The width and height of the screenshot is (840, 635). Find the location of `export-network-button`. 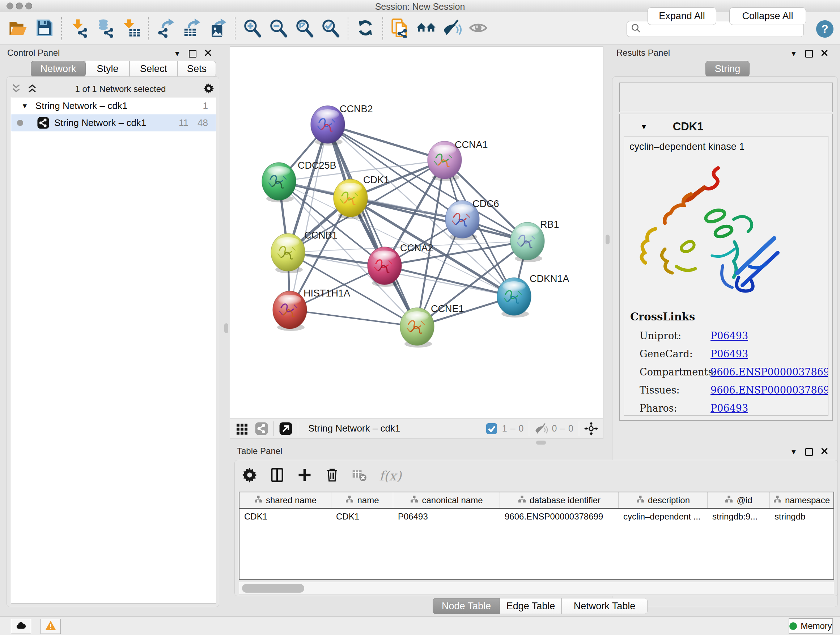

export-network-button is located at coordinates (166, 29).